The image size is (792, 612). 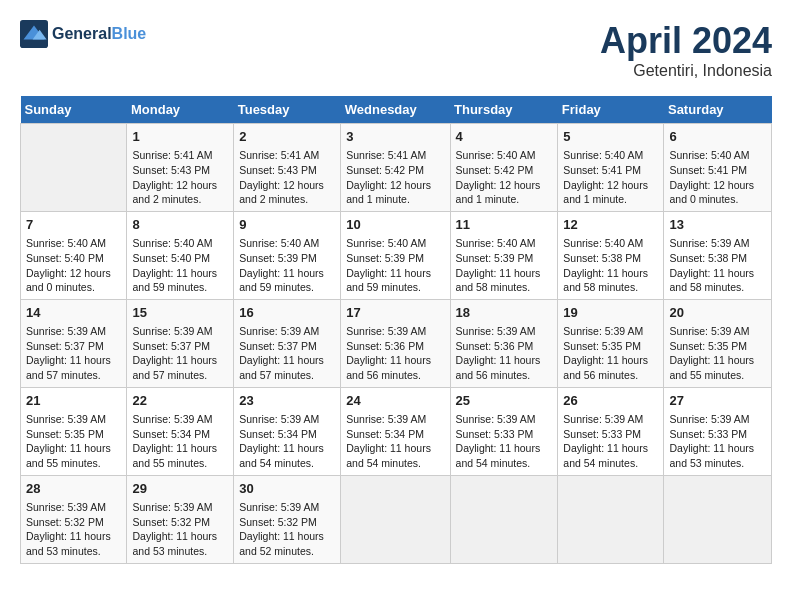 What do you see at coordinates (395, 313) in the screenshot?
I see `day-number: 17` at bounding box center [395, 313].